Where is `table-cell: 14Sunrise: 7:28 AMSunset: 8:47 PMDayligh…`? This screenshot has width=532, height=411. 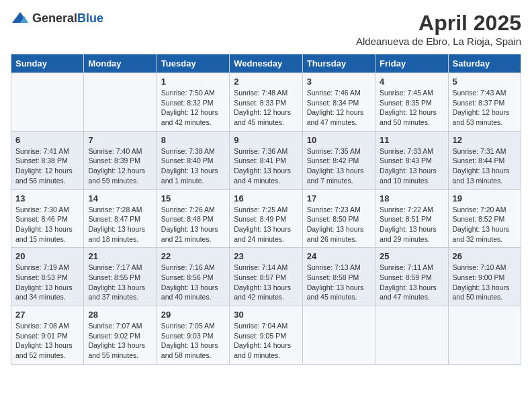 table-cell: 14Sunrise: 7:28 AMSunset: 8:47 PMDayligh… is located at coordinates (120, 219).